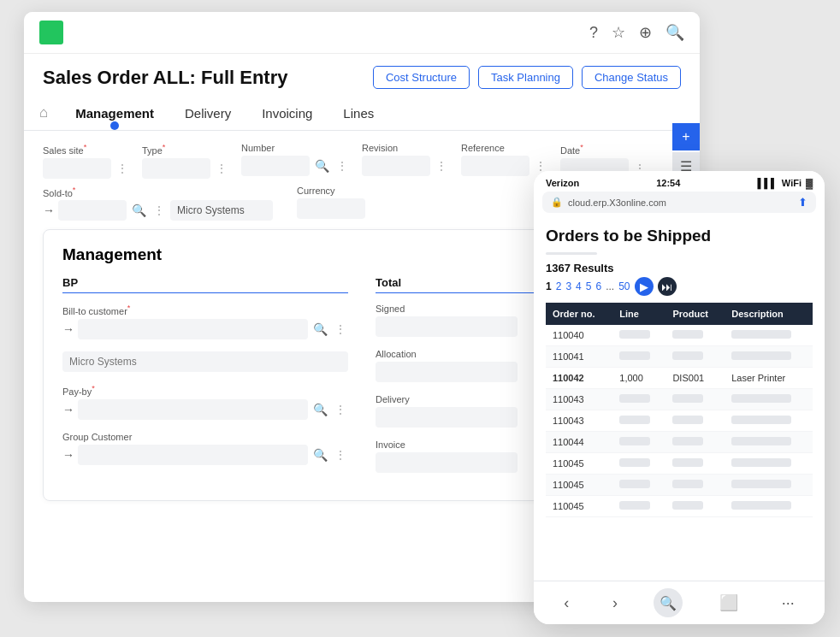 Image resolution: width=840 pixels, height=637 pixels. Describe the element at coordinates (447, 327) in the screenshot. I see `signed-input` at that location.